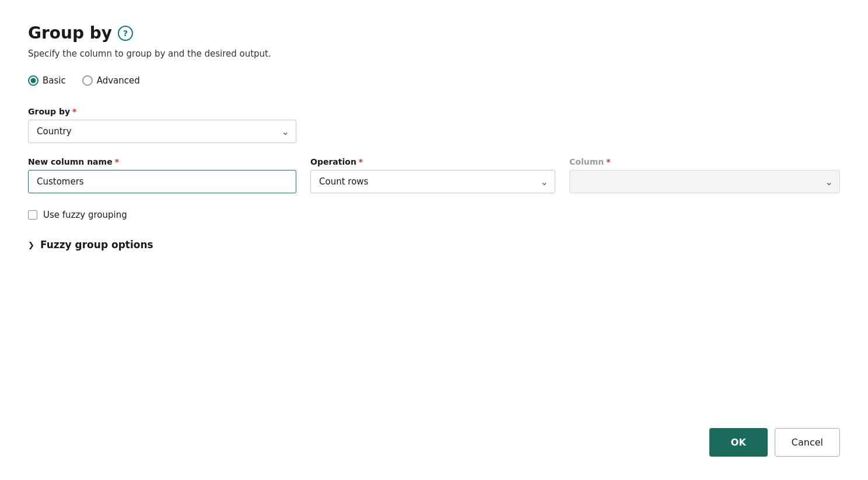 The width and height of the screenshot is (868, 480). What do you see at coordinates (162, 131) in the screenshot?
I see `group-by-select: Country City Region` at bounding box center [162, 131].